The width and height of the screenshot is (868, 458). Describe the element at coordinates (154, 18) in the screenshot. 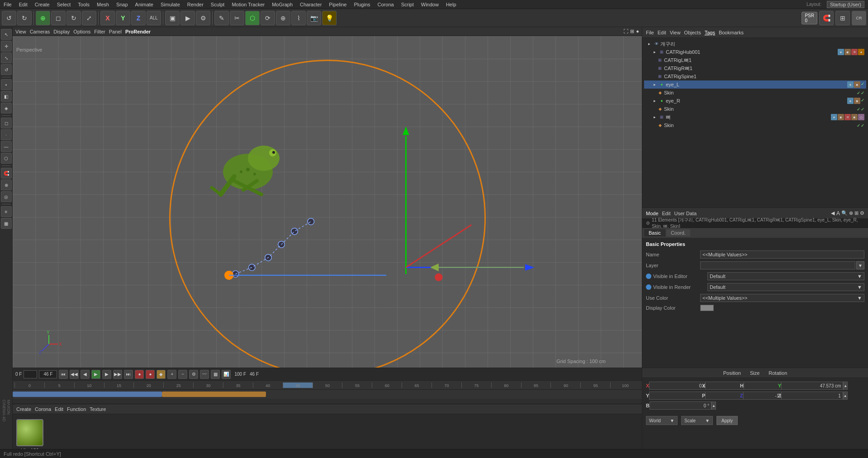

I see `all-axes-btn: ALL` at that location.